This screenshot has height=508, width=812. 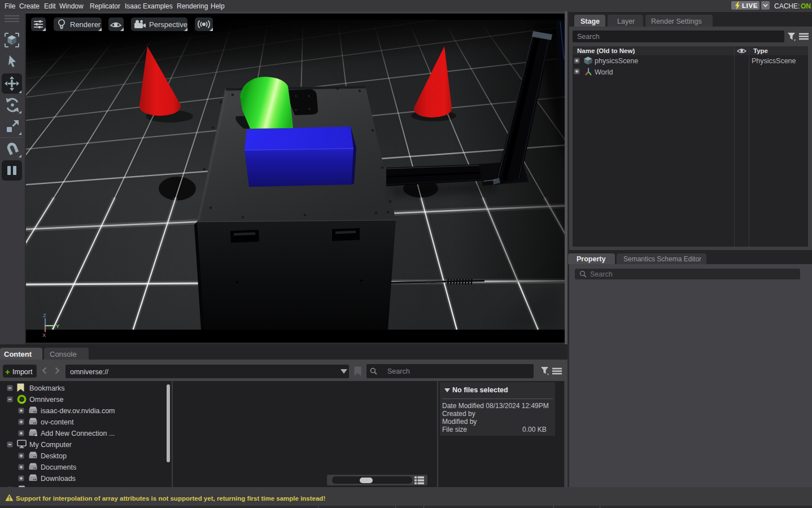 I want to click on svg-text: X, so click(x=44, y=335).